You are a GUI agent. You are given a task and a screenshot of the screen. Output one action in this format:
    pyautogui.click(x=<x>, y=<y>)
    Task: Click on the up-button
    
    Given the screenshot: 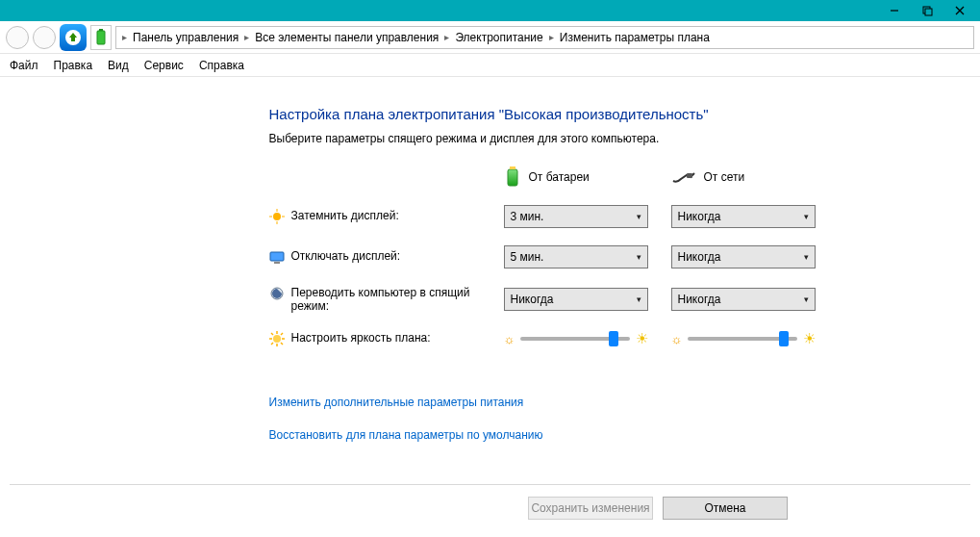 What is the action you would take?
    pyautogui.click(x=73, y=38)
    